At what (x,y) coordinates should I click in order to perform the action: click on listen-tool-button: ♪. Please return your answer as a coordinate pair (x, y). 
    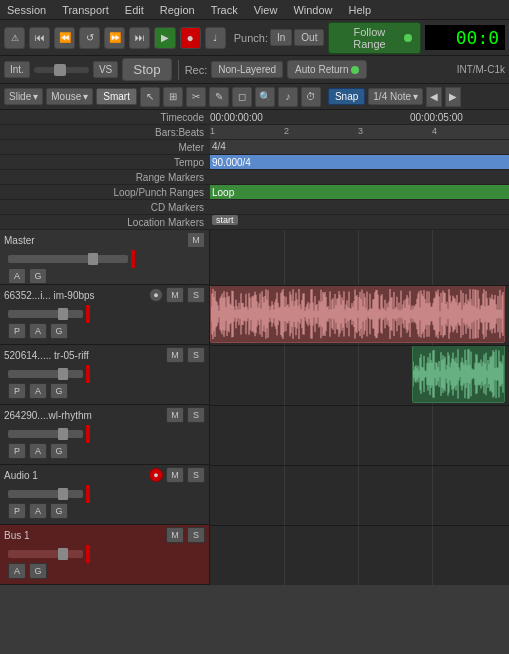
    Looking at the image, I should click on (288, 97).